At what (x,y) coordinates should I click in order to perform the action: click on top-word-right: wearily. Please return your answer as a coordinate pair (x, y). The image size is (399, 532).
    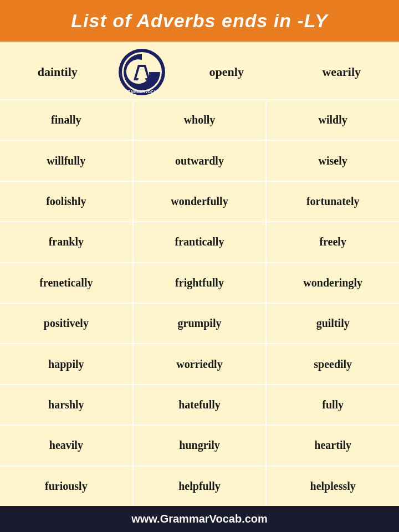
    Looking at the image, I should click on (341, 72).